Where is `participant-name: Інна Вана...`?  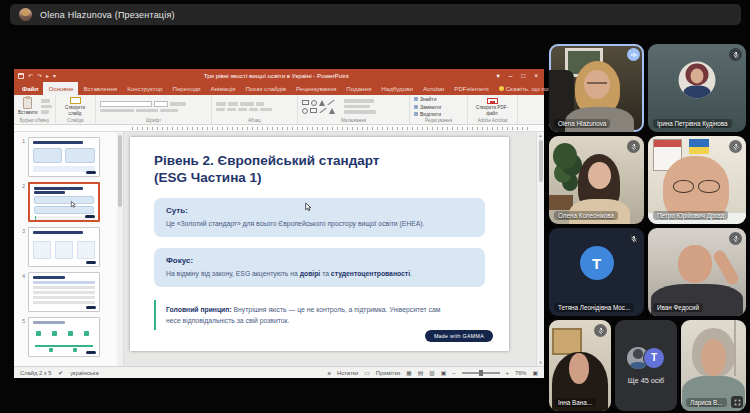 participant-name: Інна Вана... is located at coordinates (575, 403).